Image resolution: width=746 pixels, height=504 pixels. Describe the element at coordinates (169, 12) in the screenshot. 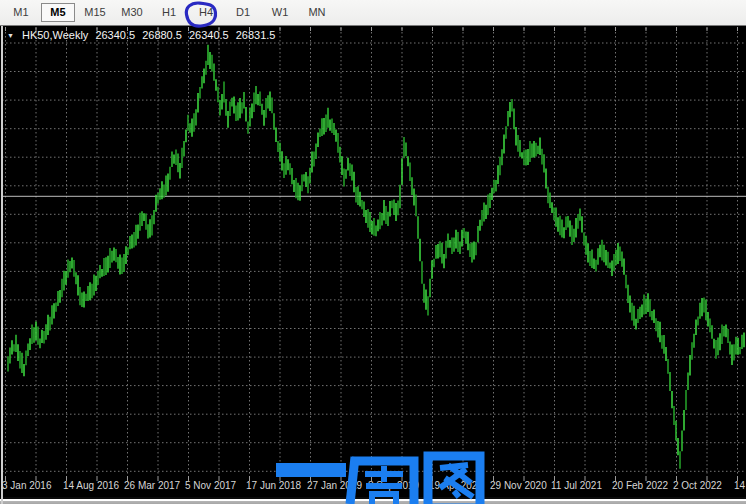

I see `timeframe-button-h1: H1` at that location.